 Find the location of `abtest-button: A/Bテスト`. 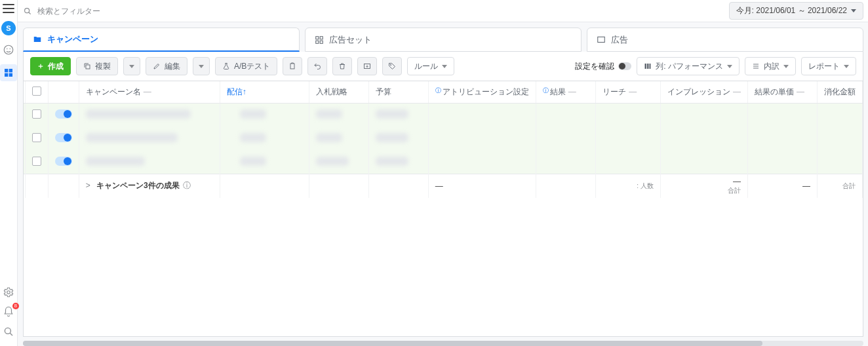

abtest-button: A/Bテスト is located at coordinates (247, 66).